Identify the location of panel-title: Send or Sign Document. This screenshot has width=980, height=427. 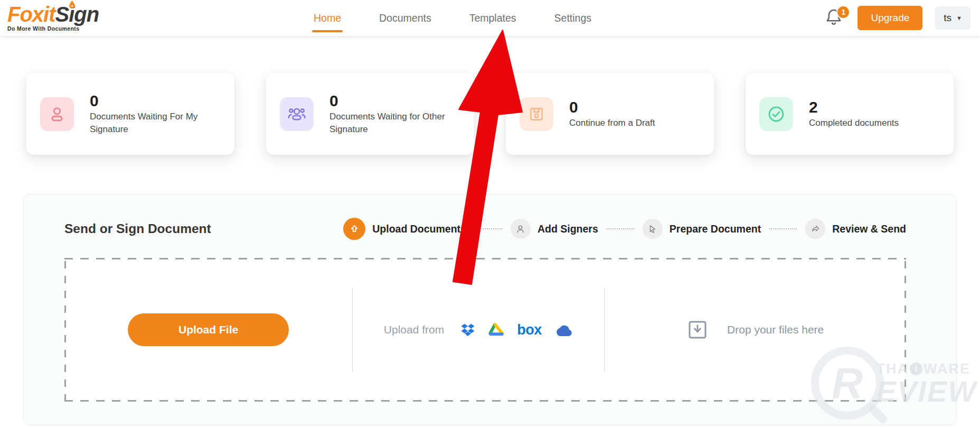
(138, 229).